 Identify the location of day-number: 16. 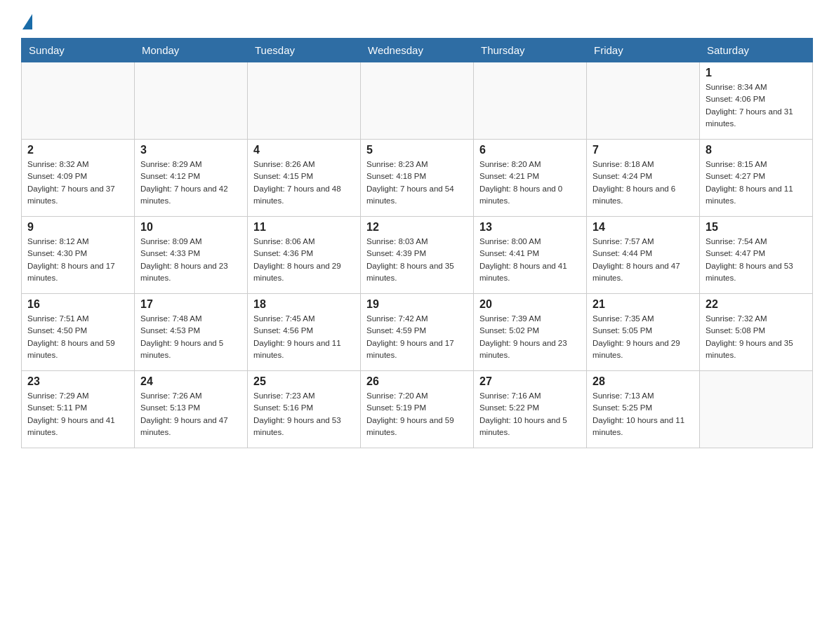
(78, 304).